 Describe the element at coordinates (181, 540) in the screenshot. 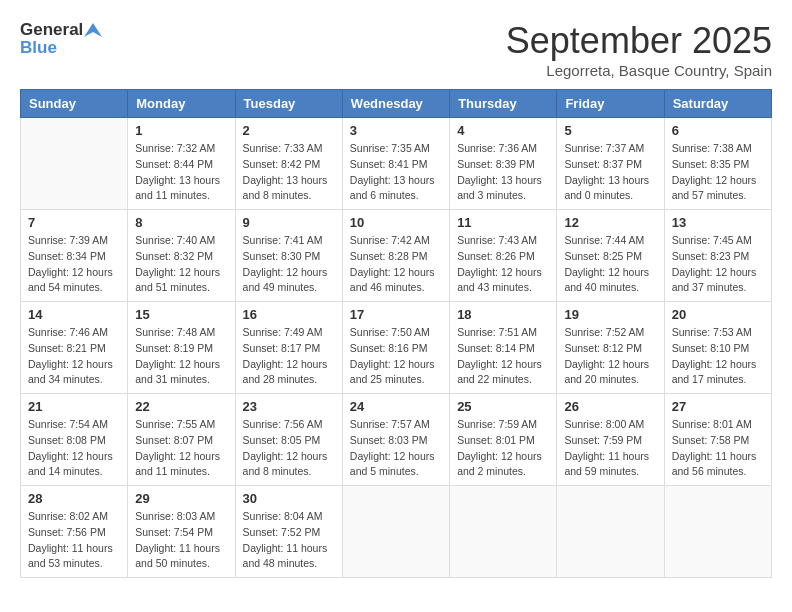

I see `cell-info: Sunrise: 8:03 AM Sunset: 7:54 PM Dayligh…` at that location.